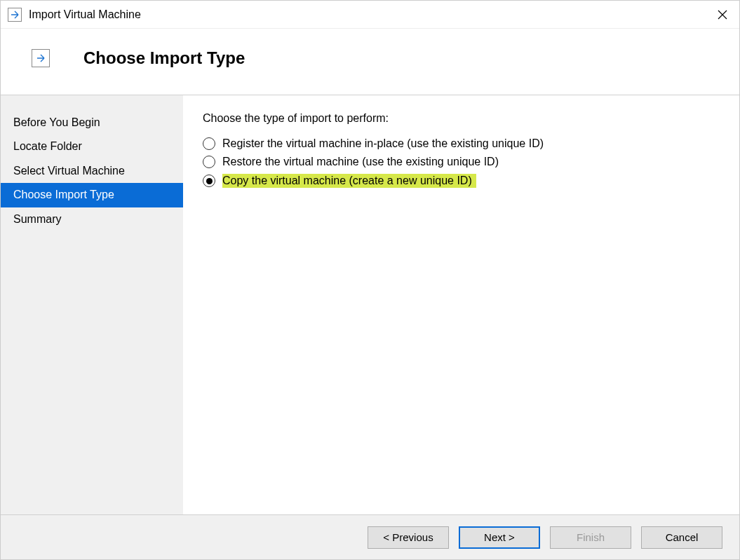  What do you see at coordinates (361, 162) in the screenshot?
I see `option-restore-label: Restore the virtual machine (use the exi…` at bounding box center [361, 162].